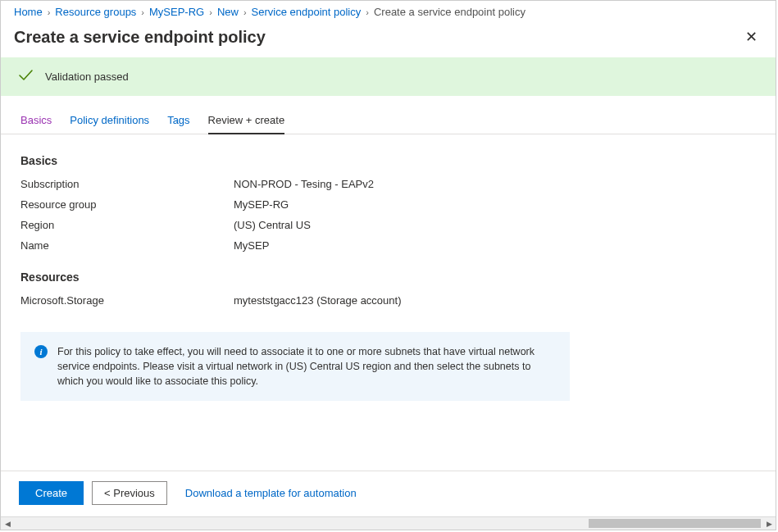 The image size is (778, 532). What do you see at coordinates (295, 366) in the screenshot?
I see `info-box: i For this policy to take effect, you wi…` at bounding box center [295, 366].